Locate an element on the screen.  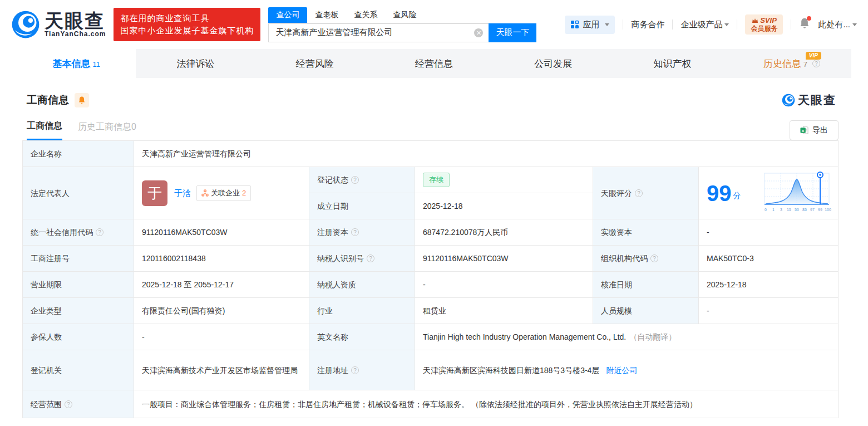
subtab-history-business-info: 历史工商信息0 is located at coordinates (107, 130).